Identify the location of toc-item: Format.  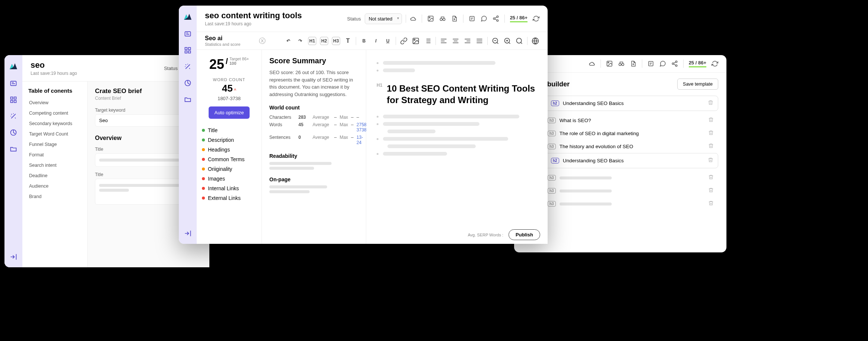
(55, 155).